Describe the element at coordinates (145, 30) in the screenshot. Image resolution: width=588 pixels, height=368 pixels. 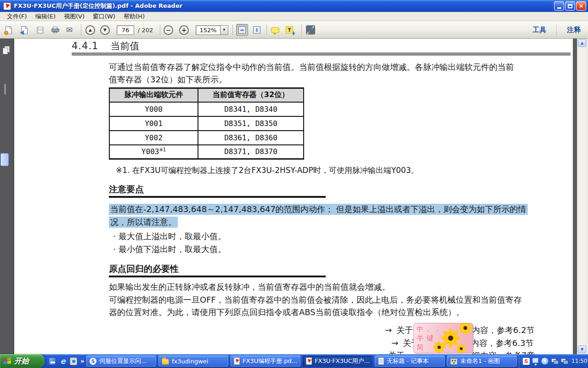
I see `page-total-label: / 202` at that location.